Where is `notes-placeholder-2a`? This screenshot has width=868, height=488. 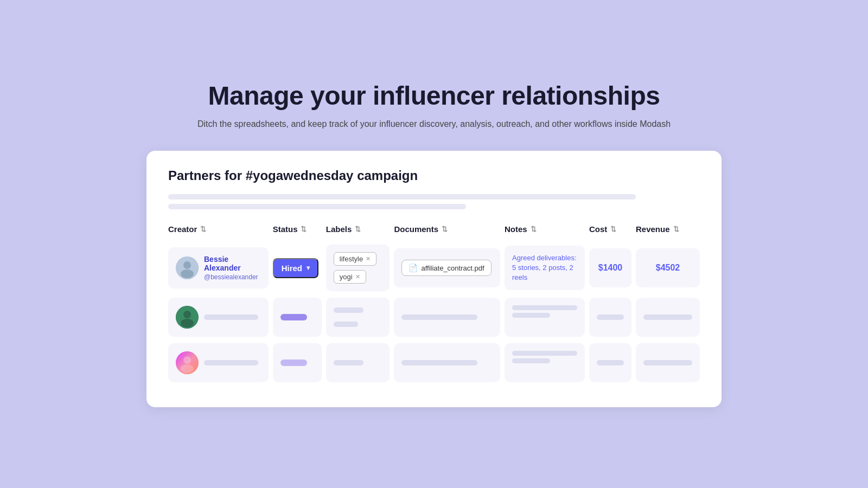 notes-placeholder-2a is located at coordinates (545, 308).